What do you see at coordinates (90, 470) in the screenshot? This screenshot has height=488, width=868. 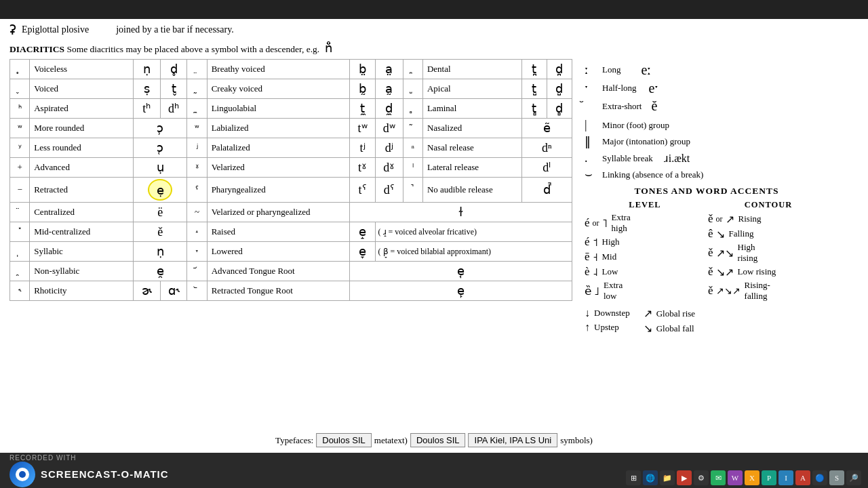 I see `screencast-text-area: RECORDED WITH SCREENCAST-O-MATIC` at bounding box center [90, 470].